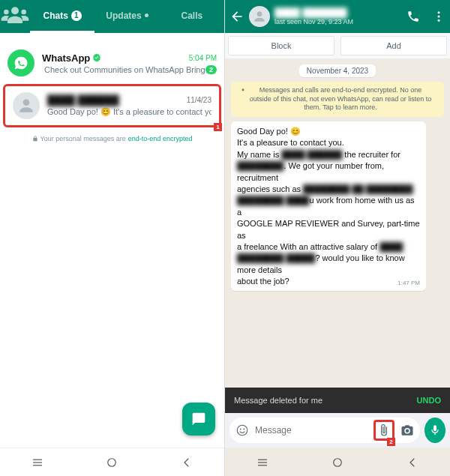 The height and width of the screenshot is (476, 450). What do you see at coordinates (112, 63) in the screenshot?
I see `chat-item-whatsapp: WhatsApp 5:04 PM Check out Communities o…` at bounding box center [112, 63].